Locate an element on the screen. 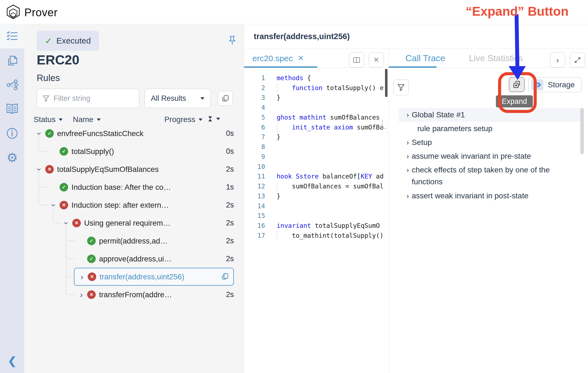  trace-item: ›Global State #1 is located at coordinates (490, 115).